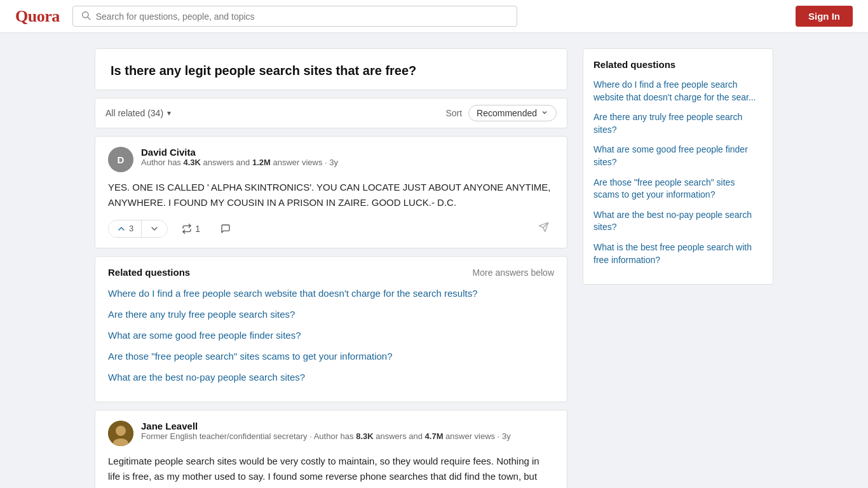 The height and width of the screenshot is (488, 868). What do you see at coordinates (191, 229) in the screenshot?
I see `share-action-button: 1` at bounding box center [191, 229].